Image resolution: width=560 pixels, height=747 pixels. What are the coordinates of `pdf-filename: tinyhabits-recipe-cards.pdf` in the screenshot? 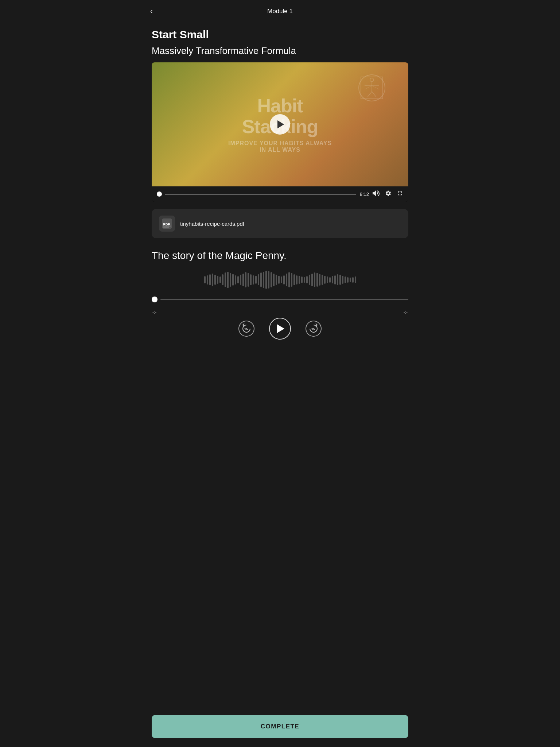 It's located at (212, 224).